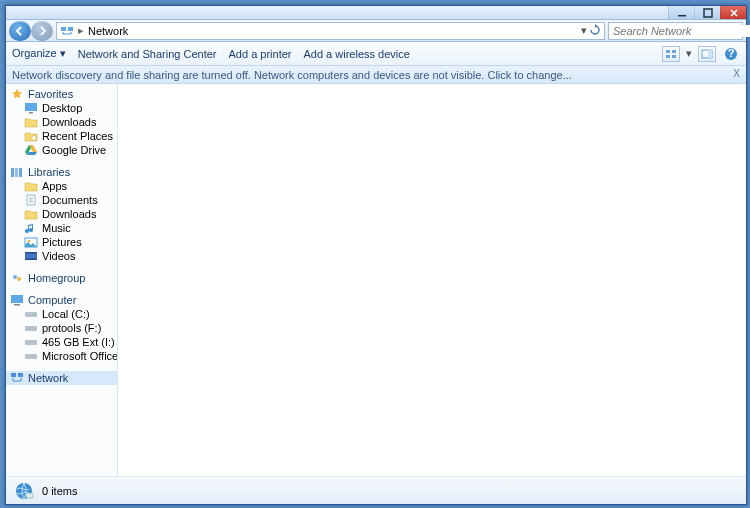 Image resolution: width=750 pixels, height=508 pixels. What do you see at coordinates (376, 31) in the screenshot?
I see `address-bar: ▸ Network ▾` at bounding box center [376, 31].